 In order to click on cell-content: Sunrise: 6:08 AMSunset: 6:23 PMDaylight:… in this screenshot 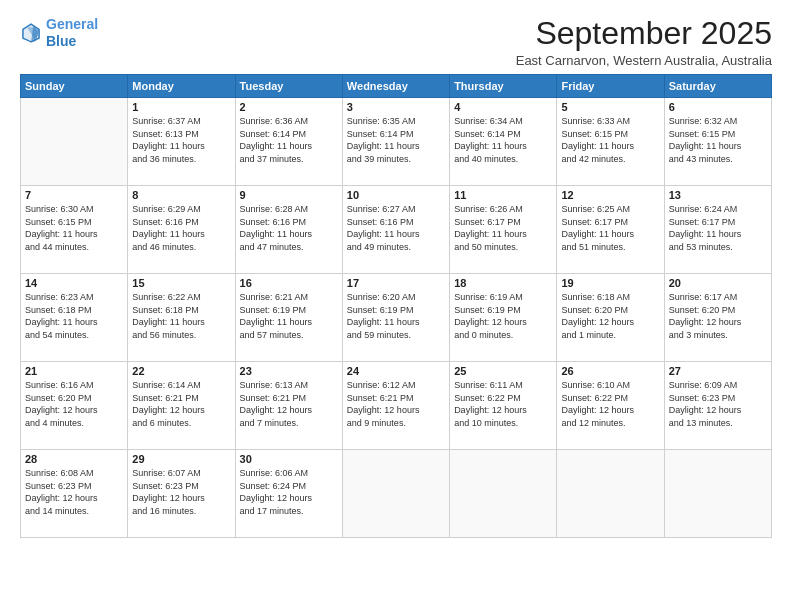, I will do `click(74, 492)`.